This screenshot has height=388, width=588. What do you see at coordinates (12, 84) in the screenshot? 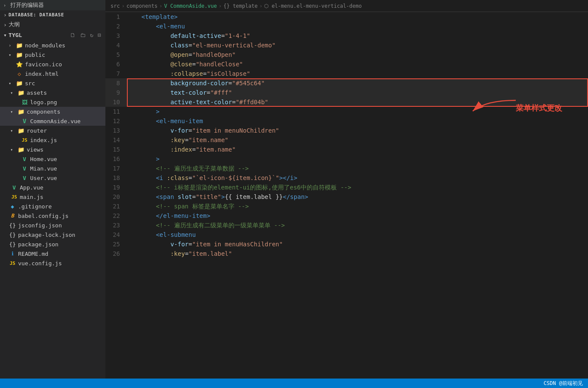
I see `chevron-src` at bounding box center [12, 84].